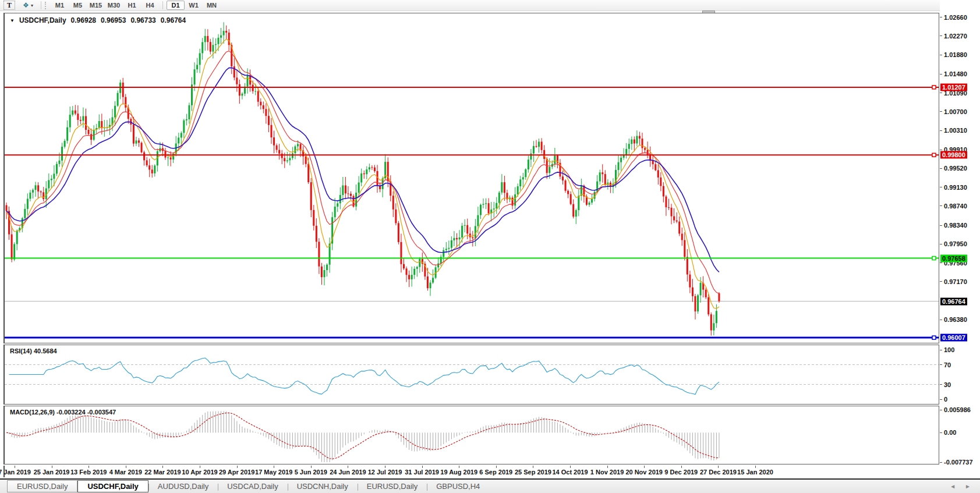  Describe the element at coordinates (59, 5) in the screenshot. I see `timeframe-m1-button: M1` at that location.